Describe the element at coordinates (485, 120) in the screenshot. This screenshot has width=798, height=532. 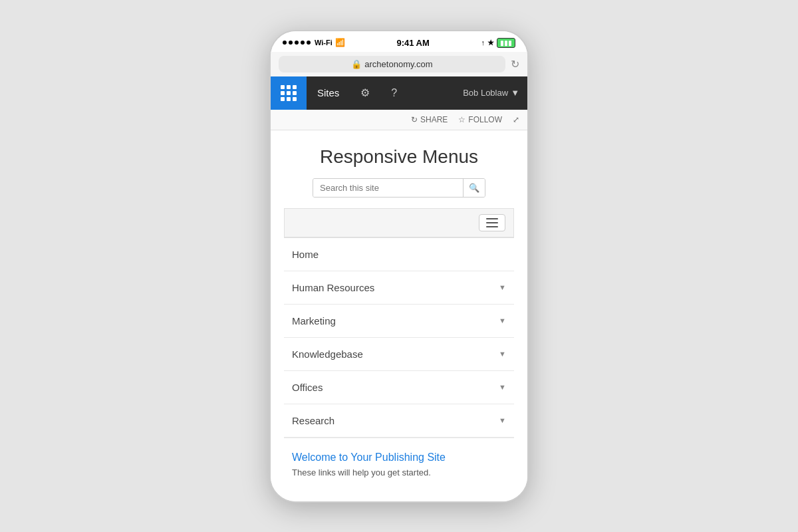
I see `follow-label: FOLLOW` at that location.